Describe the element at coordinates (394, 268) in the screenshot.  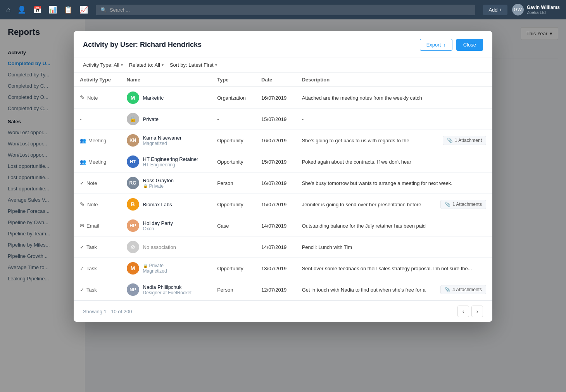
I see `desc-cell: Sent over some feedback on their sales s…` at that location.